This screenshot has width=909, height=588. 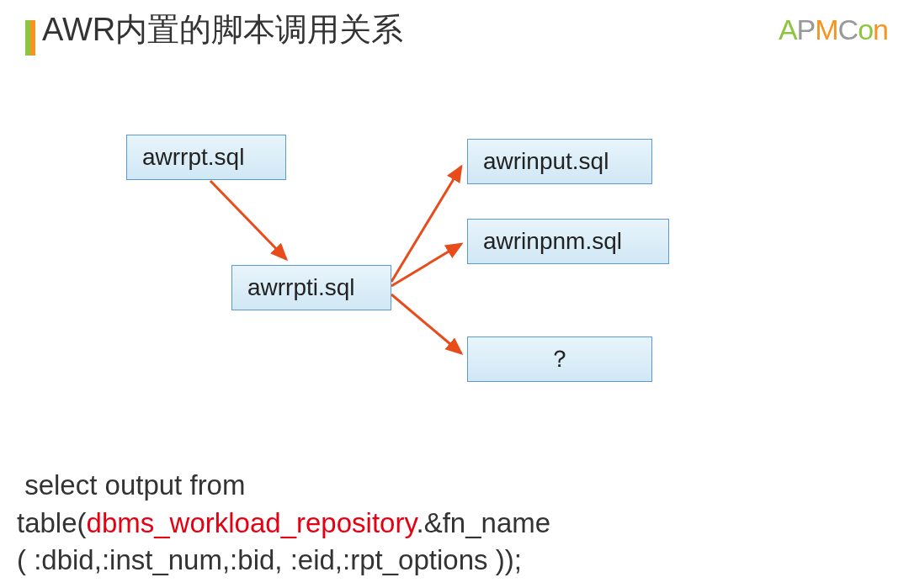 What do you see at coordinates (827, 29) in the screenshot?
I see `logo-letter-m: M` at bounding box center [827, 29].